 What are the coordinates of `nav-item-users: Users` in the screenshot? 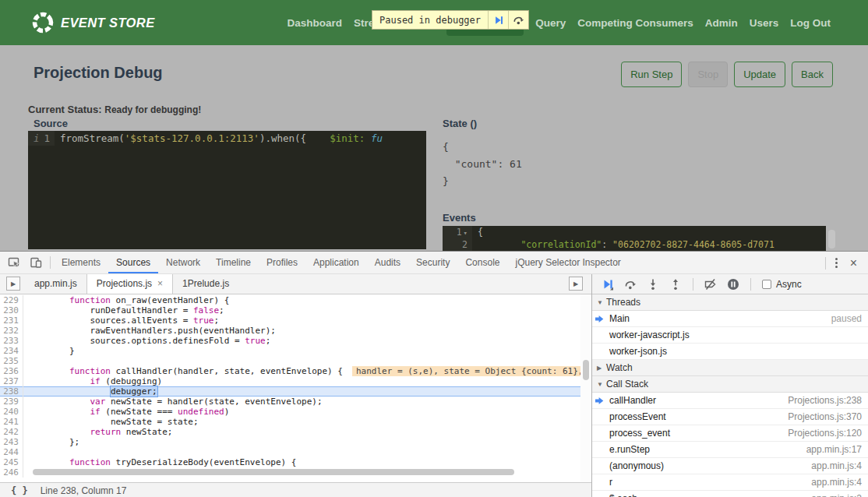 It's located at (764, 23).